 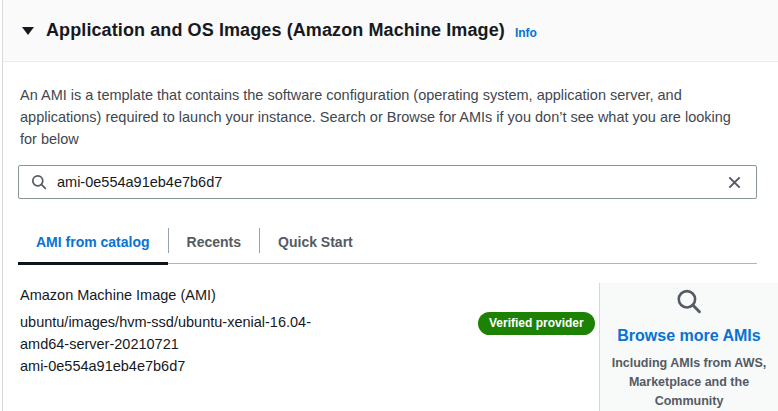 I want to click on close-icon, so click(x=734, y=182).